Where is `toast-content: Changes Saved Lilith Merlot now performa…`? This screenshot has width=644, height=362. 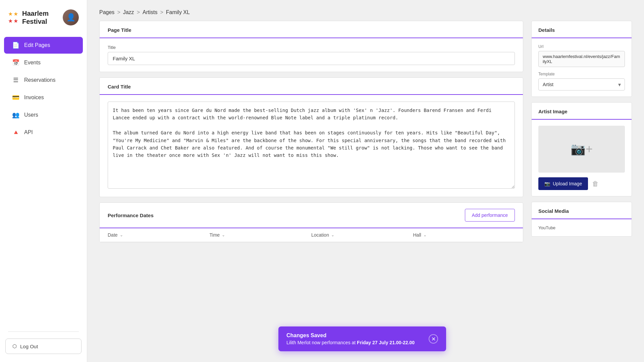
toast-content: Changes Saved Lilith Merlot now performa… is located at coordinates (355, 339).